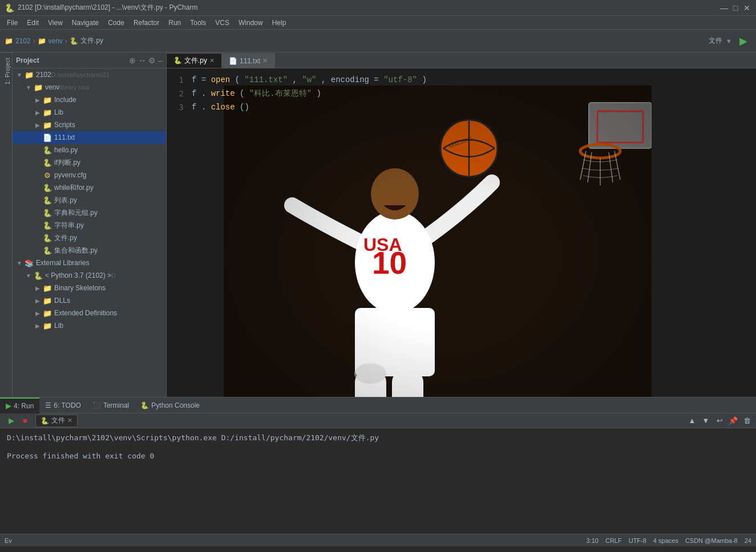 The width and height of the screenshot is (756, 552). I want to click on status-indent: 4 spaces, so click(666, 541).